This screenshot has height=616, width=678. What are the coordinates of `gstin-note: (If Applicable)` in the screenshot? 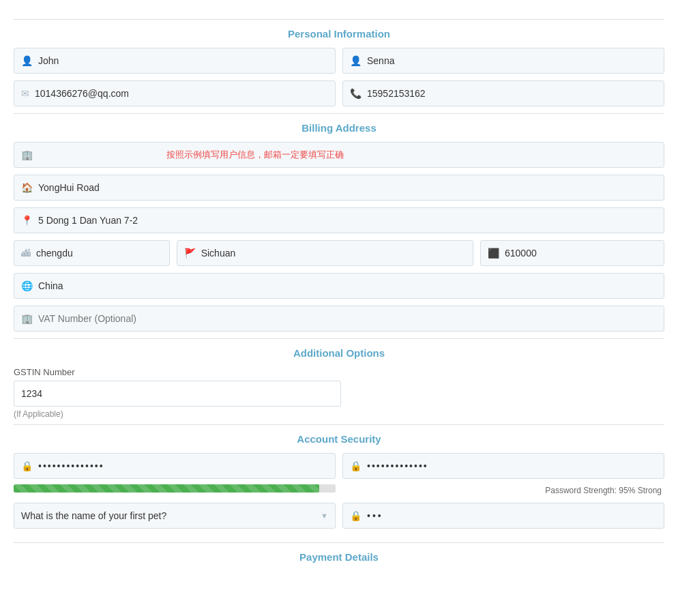 It's located at (339, 414).